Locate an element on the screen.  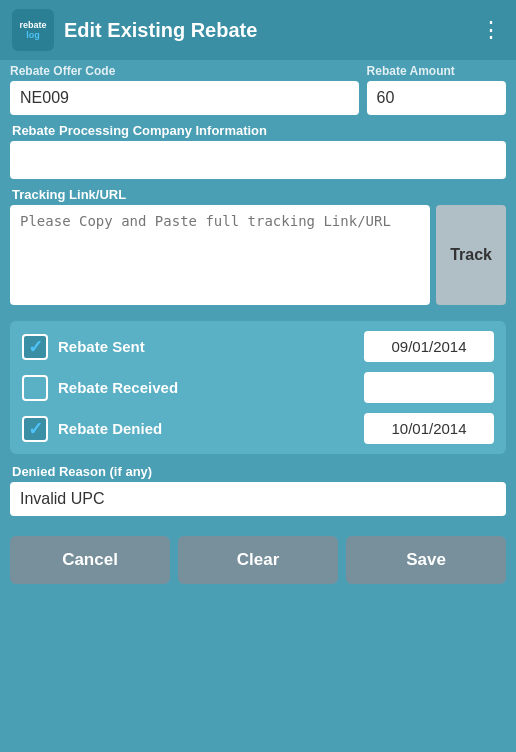
offer-code-field-group: Rebate Offer Code is located at coordinates (184, 90).